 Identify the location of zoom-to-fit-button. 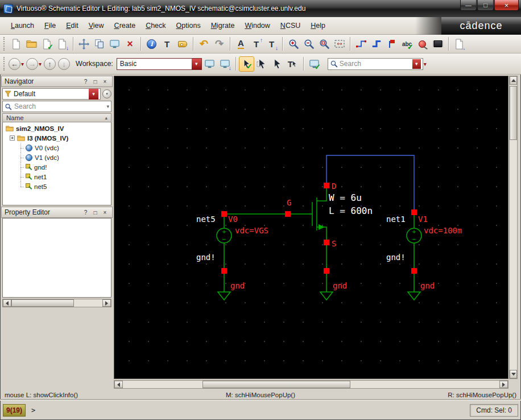
(324, 44).